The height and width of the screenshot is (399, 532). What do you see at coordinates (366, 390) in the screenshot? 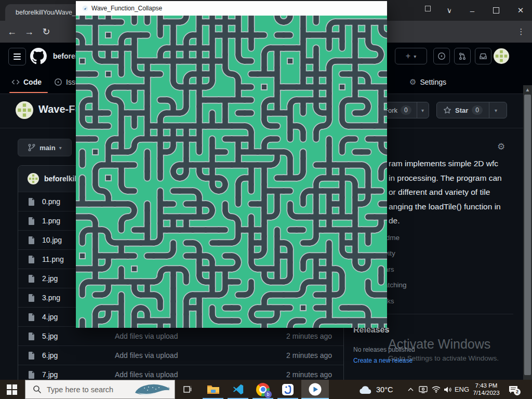
I see `cloud-icon` at bounding box center [366, 390].